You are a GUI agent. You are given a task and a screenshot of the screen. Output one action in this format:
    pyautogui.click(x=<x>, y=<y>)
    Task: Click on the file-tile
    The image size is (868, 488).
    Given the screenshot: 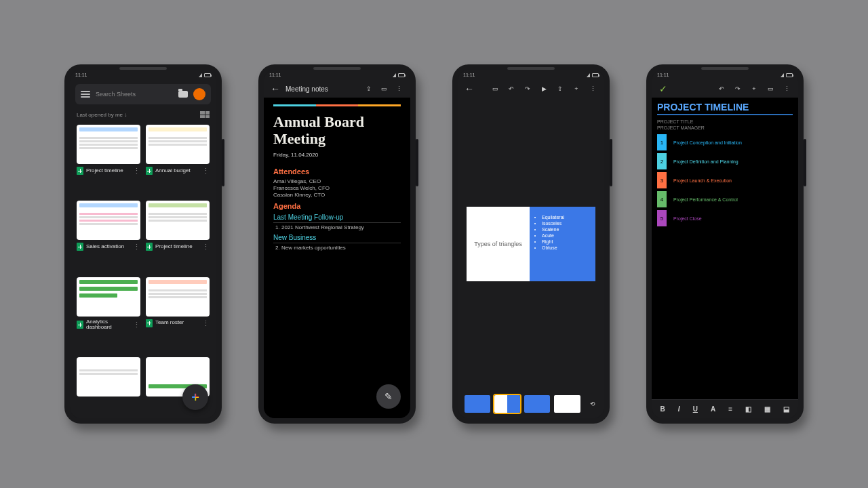 What is the action you would take?
    pyautogui.click(x=108, y=386)
    